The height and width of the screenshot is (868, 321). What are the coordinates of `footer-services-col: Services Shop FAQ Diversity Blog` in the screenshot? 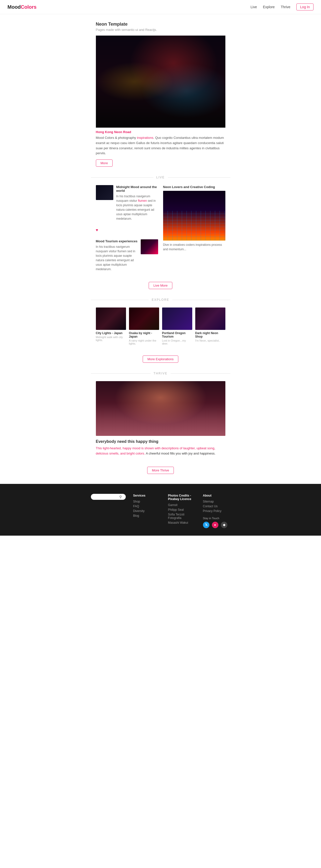 It's located at (147, 511).